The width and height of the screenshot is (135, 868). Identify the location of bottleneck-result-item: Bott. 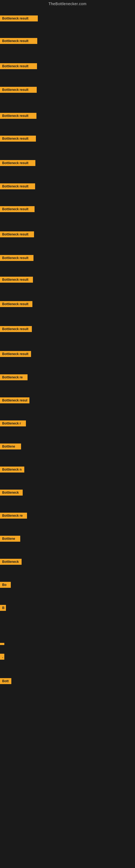
(6, 681).